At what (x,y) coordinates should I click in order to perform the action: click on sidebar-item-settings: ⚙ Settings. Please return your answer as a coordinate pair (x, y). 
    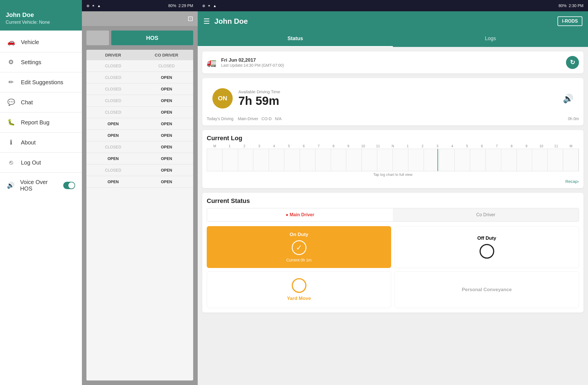
    Looking at the image, I should click on (41, 62).